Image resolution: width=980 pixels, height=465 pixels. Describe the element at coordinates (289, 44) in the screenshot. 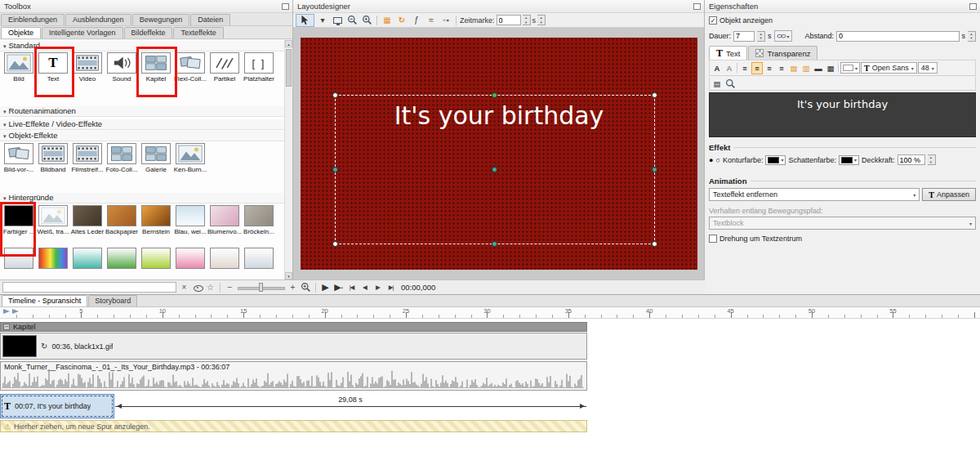

I see `scroll-up-icon: ▴` at that location.